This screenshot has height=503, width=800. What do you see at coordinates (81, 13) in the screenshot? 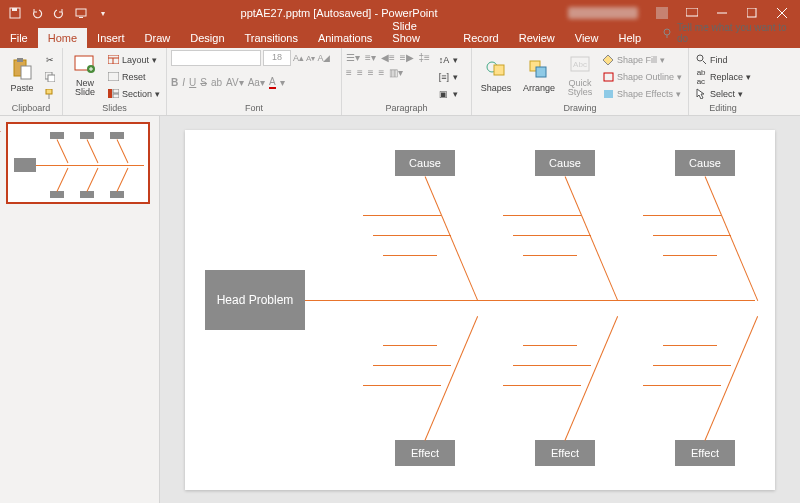
I see `start-from-beginning-icon` at bounding box center [81, 13].